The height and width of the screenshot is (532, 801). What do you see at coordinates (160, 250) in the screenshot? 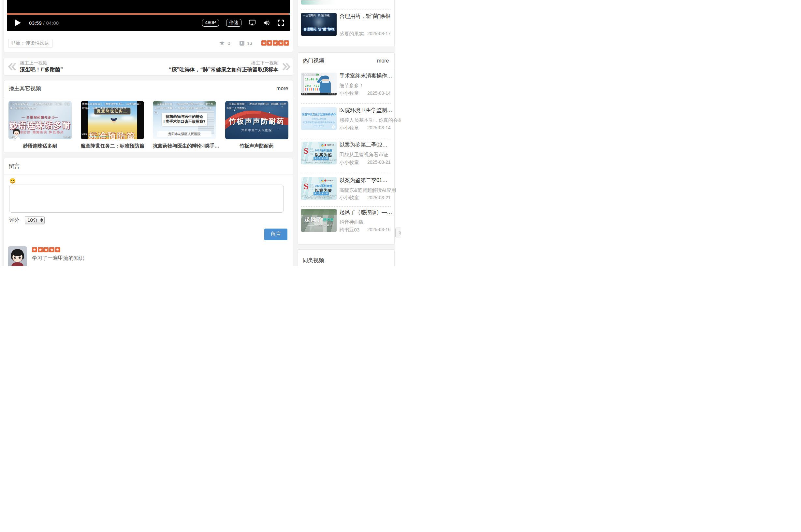
I see `comment-rating-stars: ★★★★★` at bounding box center [160, 250].